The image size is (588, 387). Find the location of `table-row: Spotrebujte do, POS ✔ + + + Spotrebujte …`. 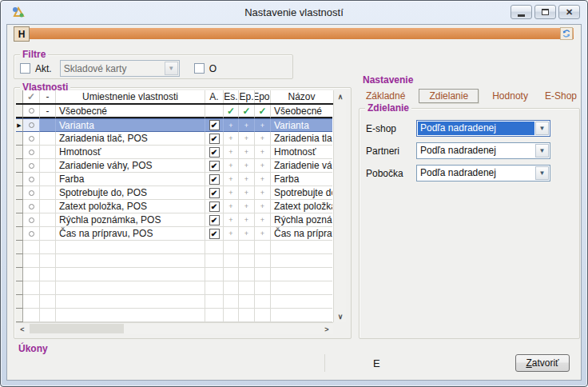

table-row: Spotrebujte do, POS ✔ + + + Spotrebujte … is located at coordinates (181, 194).